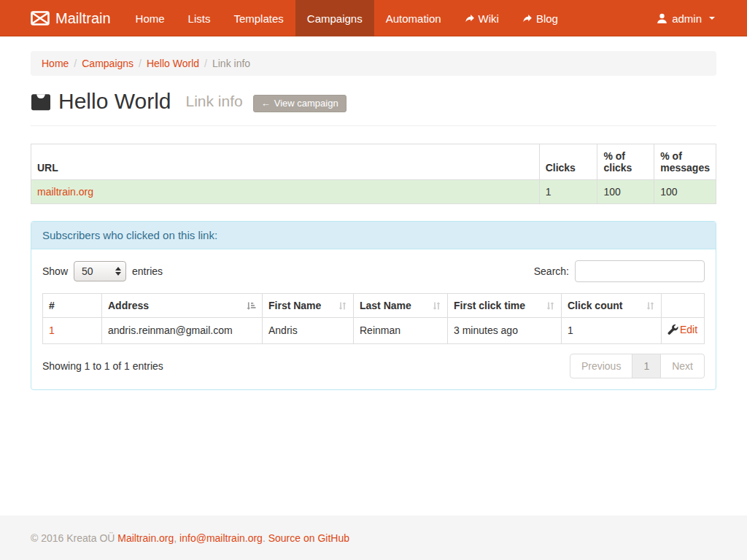 The height and width of the screenshot is (560, 747). Describe the element at coordinates (374, 162) in the screenshot. I see `links-table-header-row: URL Clicks % of clicks % of messages` at that location.